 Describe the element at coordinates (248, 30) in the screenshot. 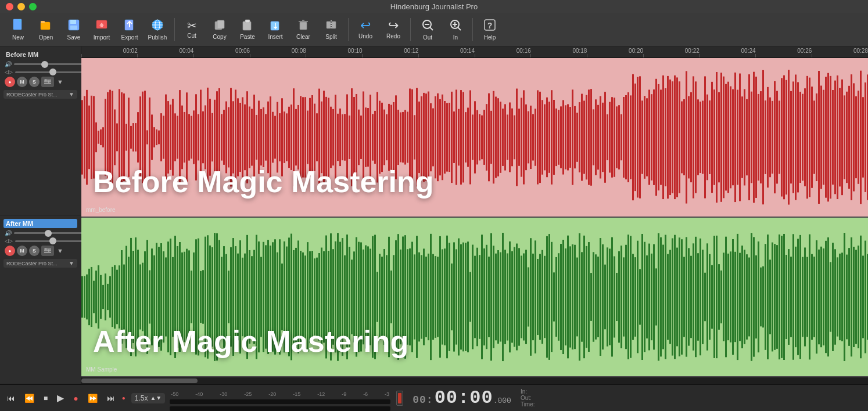

I see `paste-button: Paste` at that location.